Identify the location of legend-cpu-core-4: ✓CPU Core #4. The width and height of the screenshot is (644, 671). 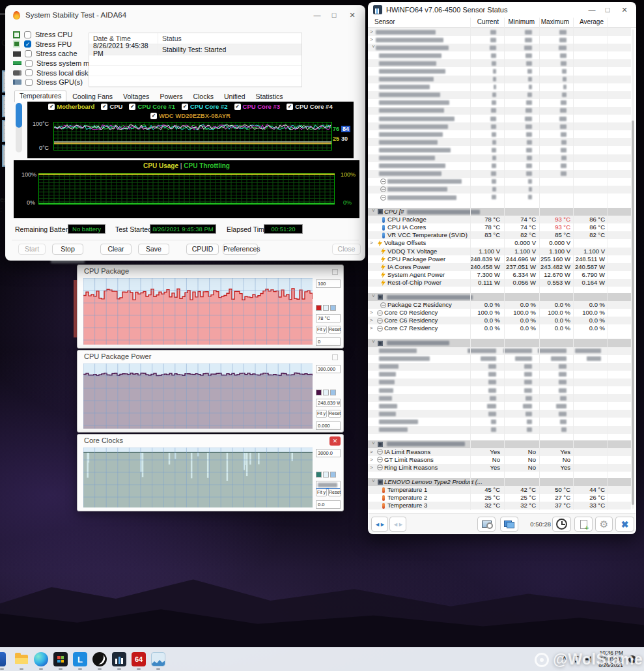
(310, 107).